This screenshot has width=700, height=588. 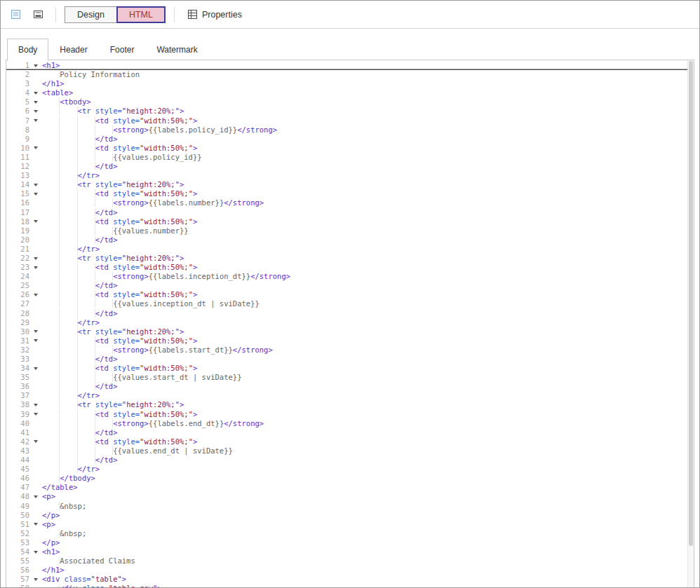 I want to click on code-line: 38 <tr style="height:20%;">, so click(x=350, y=405).